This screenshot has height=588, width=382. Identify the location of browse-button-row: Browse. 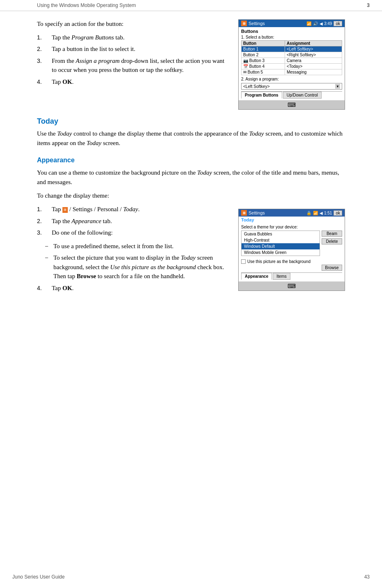
(292, 268).